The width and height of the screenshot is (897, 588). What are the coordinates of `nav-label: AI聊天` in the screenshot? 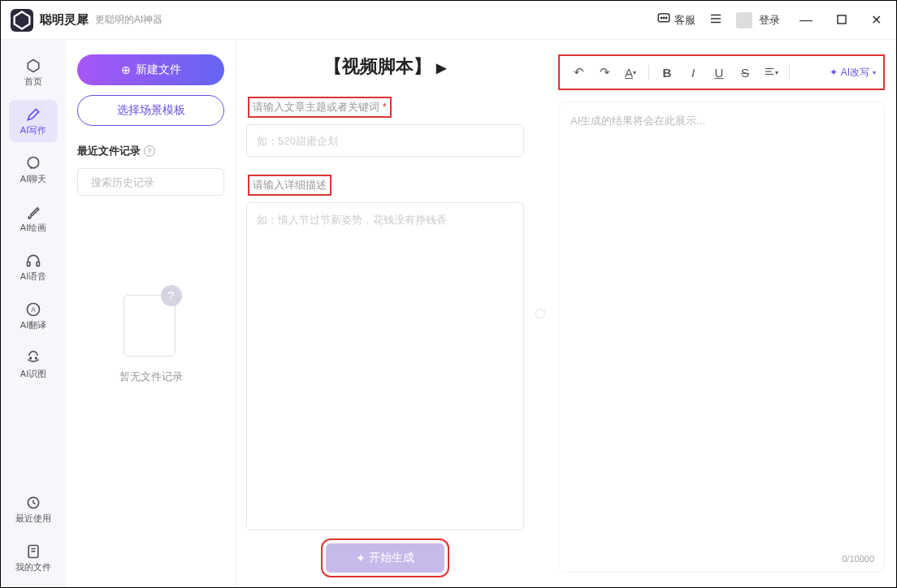 It's located at (33, 179).